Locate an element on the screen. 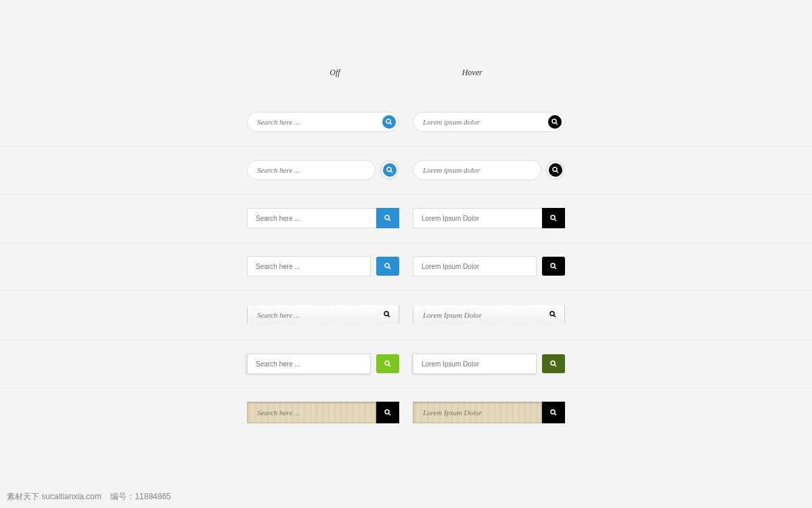 This screenshot has height=508, width=812. column-header-off: Off is located at coordinates (334, 73).